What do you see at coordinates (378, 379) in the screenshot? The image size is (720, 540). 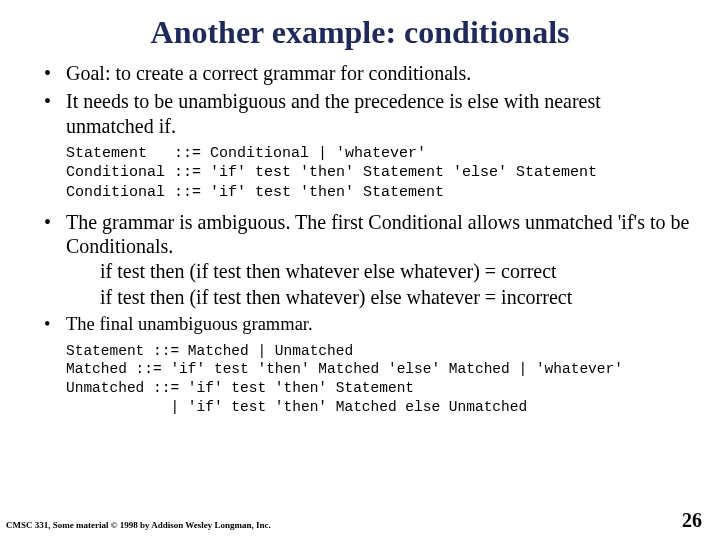 I see `code-block-final: Statement ::= Matched | Unmatched Matche…` at bounding box center [378, 379].